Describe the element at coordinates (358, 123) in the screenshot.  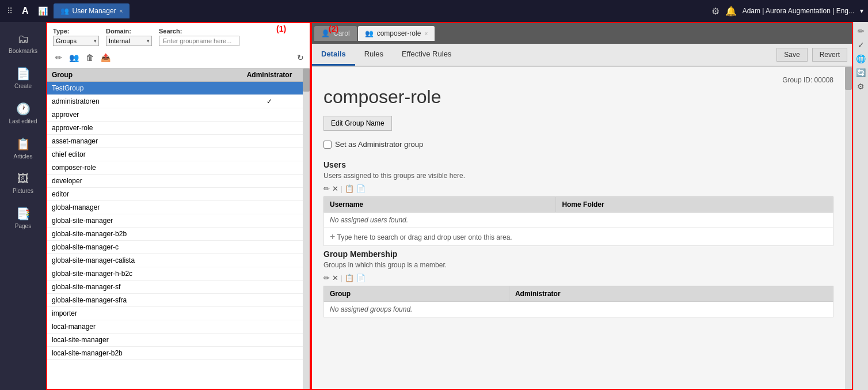
I see `edit-group-name-button: Edit Group Name` at that location.